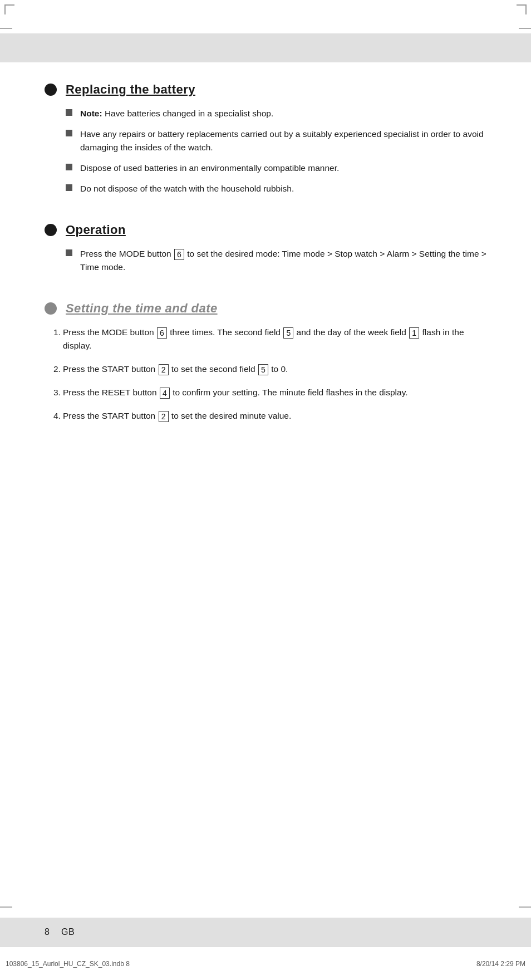 The height and width of the screenshot is (980, 531). What do you see at coordinates (130, 90) in the screenshot?
I see `replacing-battery-title: Replacing the battery` at bounding box center [130, 90].